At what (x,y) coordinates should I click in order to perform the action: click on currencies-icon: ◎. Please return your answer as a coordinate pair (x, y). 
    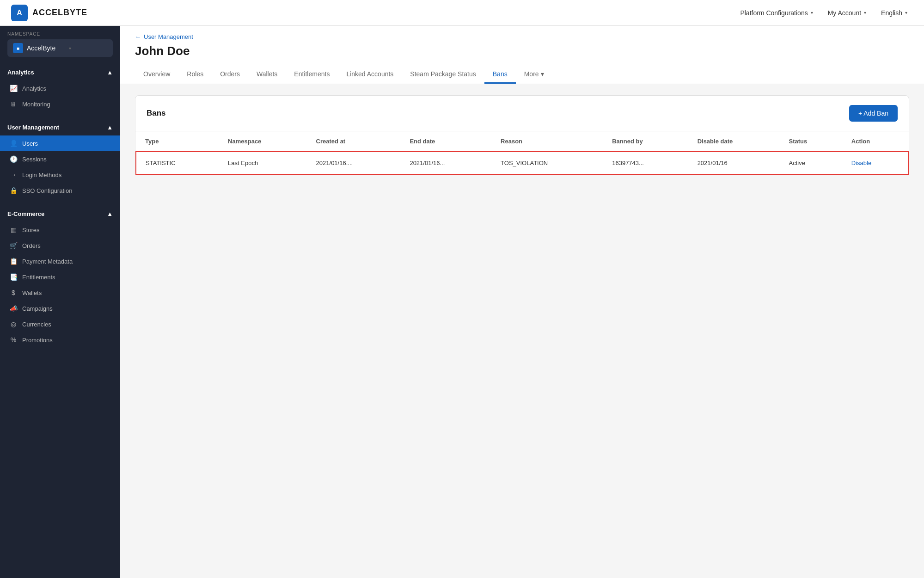
    Looking at the image, I should click on (13, 324).